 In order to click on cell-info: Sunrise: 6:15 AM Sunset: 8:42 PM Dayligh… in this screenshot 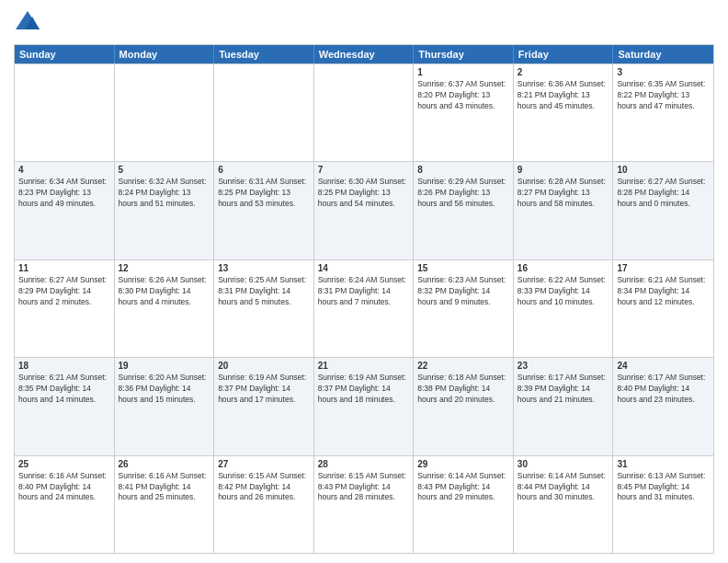, I will do `click(264, 488)`.